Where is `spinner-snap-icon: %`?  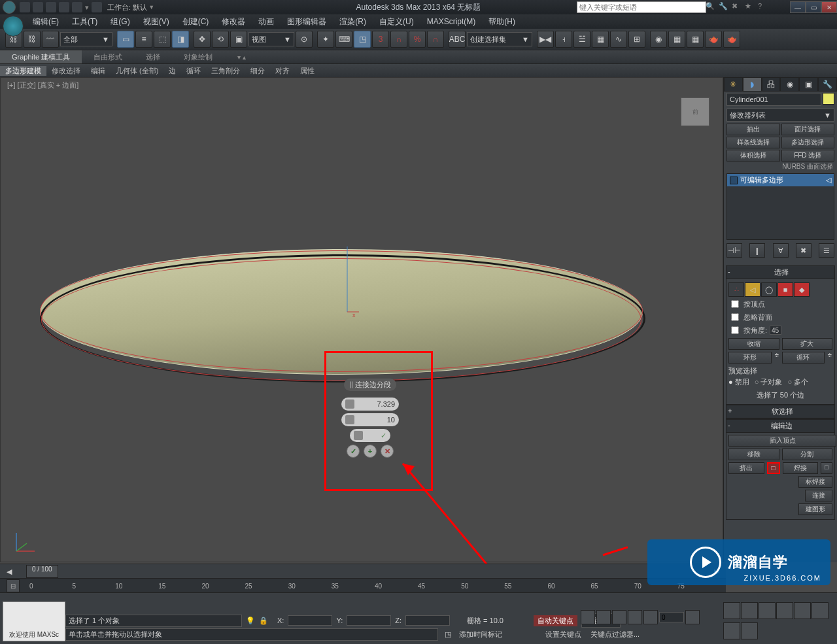
spinner-snap-icon: % is located at coordinates (417, 39).